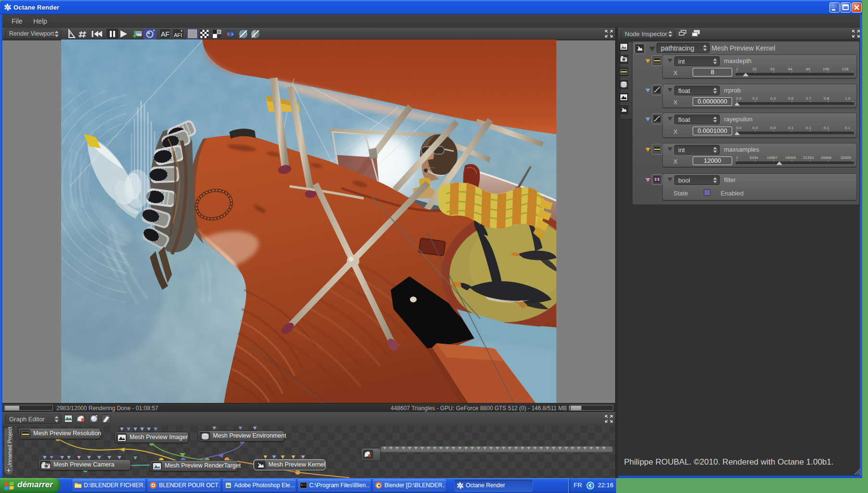  I want to click on svg-text: 0.8, so click(827, 98).